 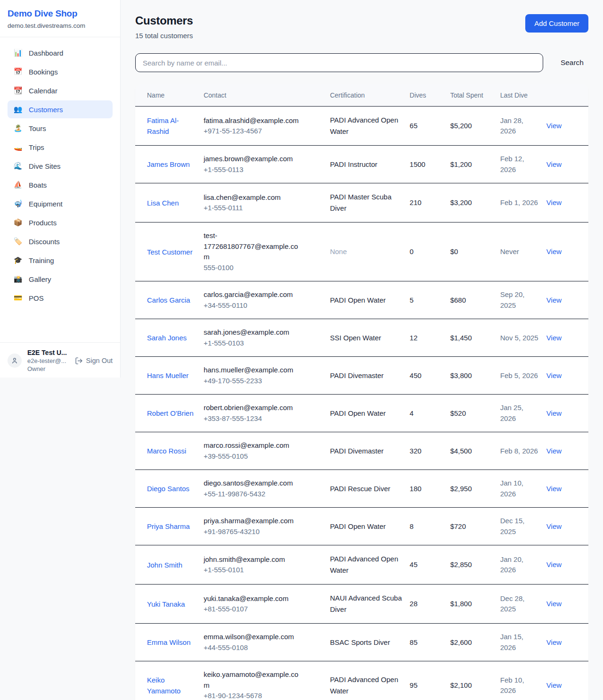 I want to click on sidebar-item-label: Bookings, so click(x=43, y=72).